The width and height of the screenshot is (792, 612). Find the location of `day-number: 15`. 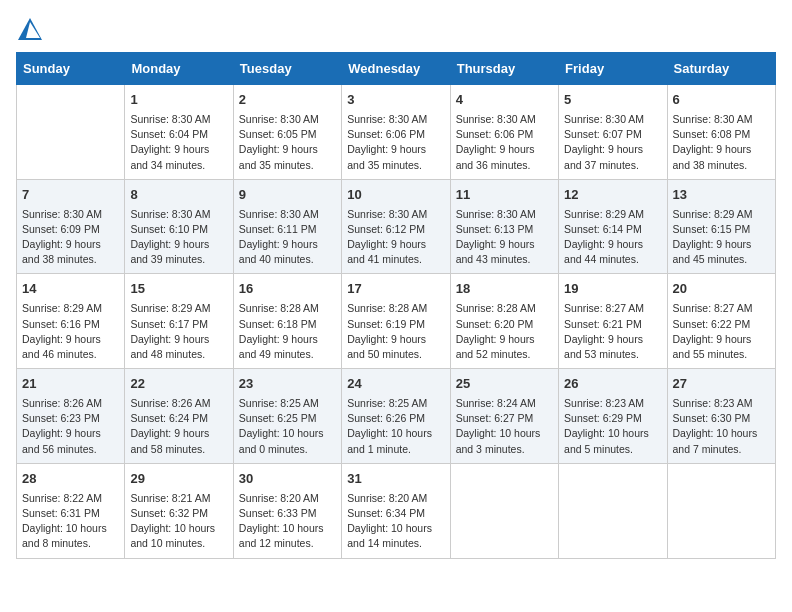

day-number: 15 is located at coordinates (178, 290).